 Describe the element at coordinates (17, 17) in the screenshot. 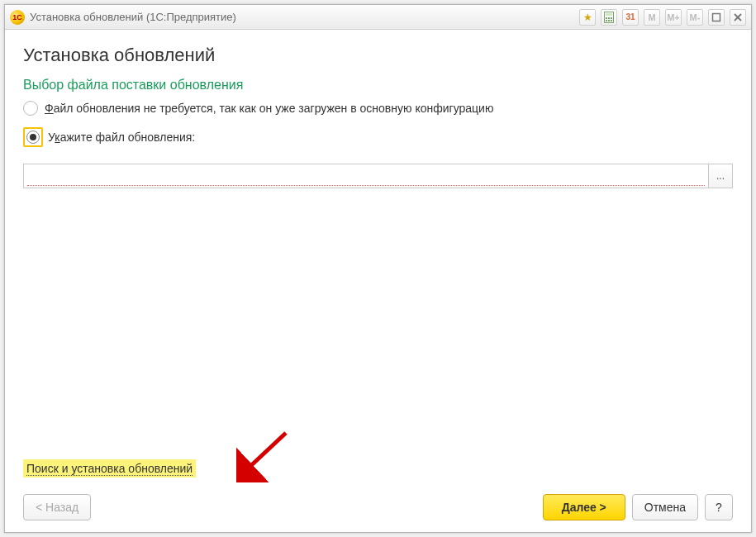

I see `app-icon: 1C` at that location.